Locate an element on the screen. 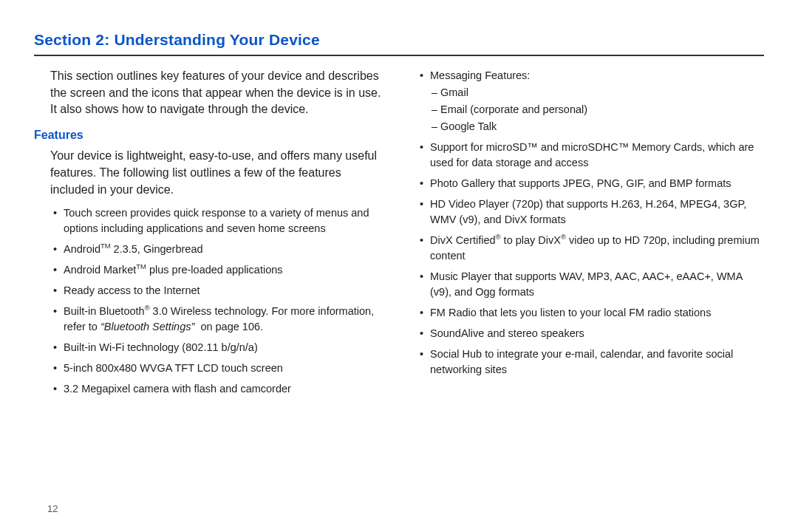  list-item: 5-inch 800x480 WVGA TFT LCD touch screen is located at coordinates (224, 368).